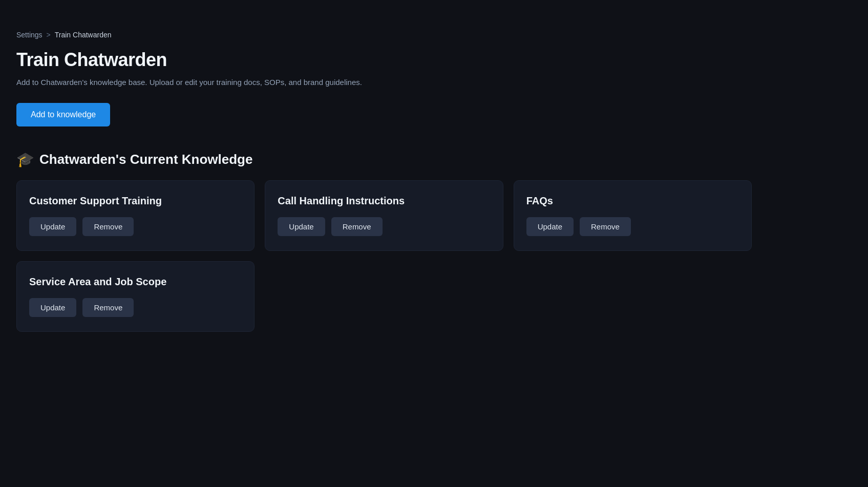 This screenshot has width=868, height=487. Describe the element at coordinates (384, 216) in the screenshot. I see `knowledge-card-call-handling: Call Handling Instructions Update Remove` at that location.